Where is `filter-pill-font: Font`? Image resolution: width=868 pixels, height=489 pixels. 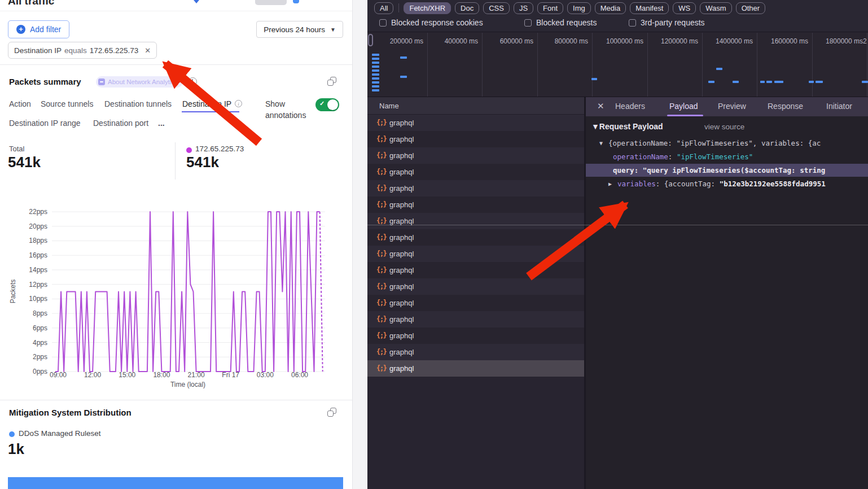
filter-pill-font: Font is located at coordinates (550, 8).